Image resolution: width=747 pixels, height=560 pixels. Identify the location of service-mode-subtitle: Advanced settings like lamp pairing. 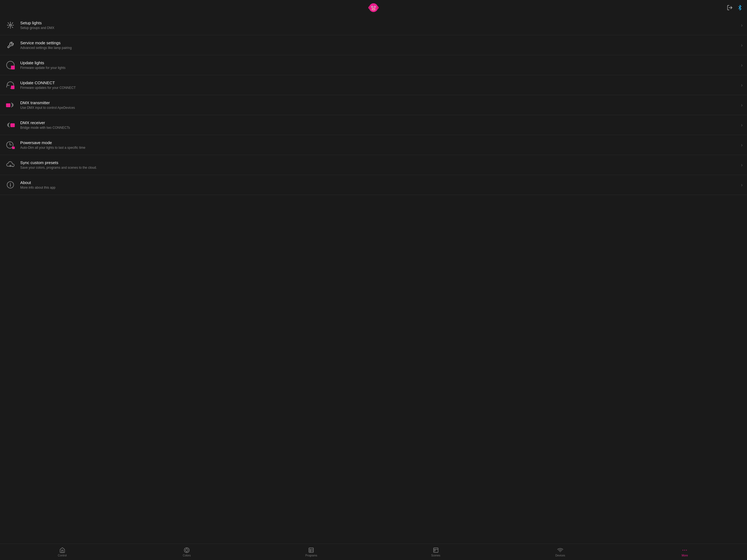
(380, 48).